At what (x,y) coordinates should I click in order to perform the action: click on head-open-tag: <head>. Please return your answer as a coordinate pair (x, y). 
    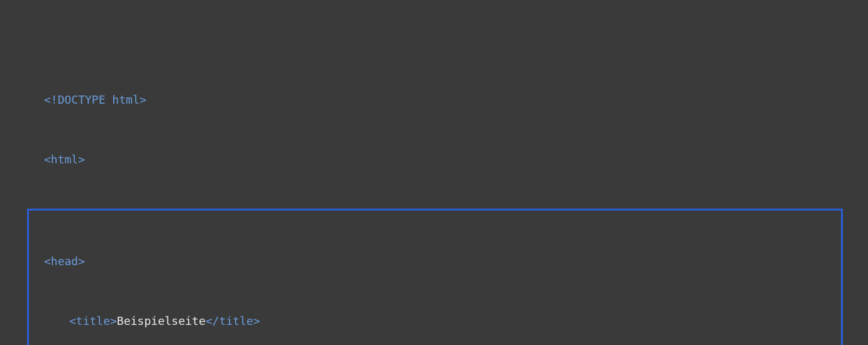
    Looking at the image, I should click on (64, 261).